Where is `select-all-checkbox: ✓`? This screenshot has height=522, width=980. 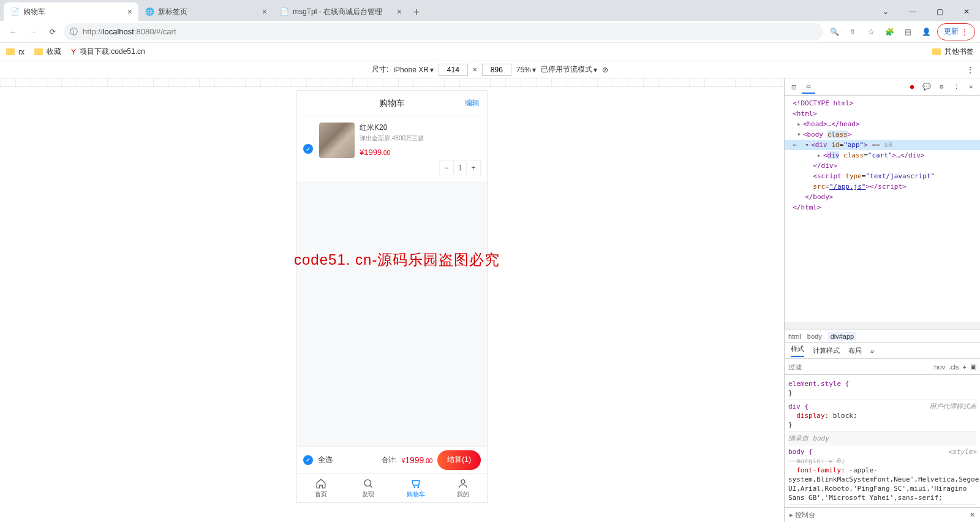 select-all-checkbox: ✓ is located at coordinates (308, 460).